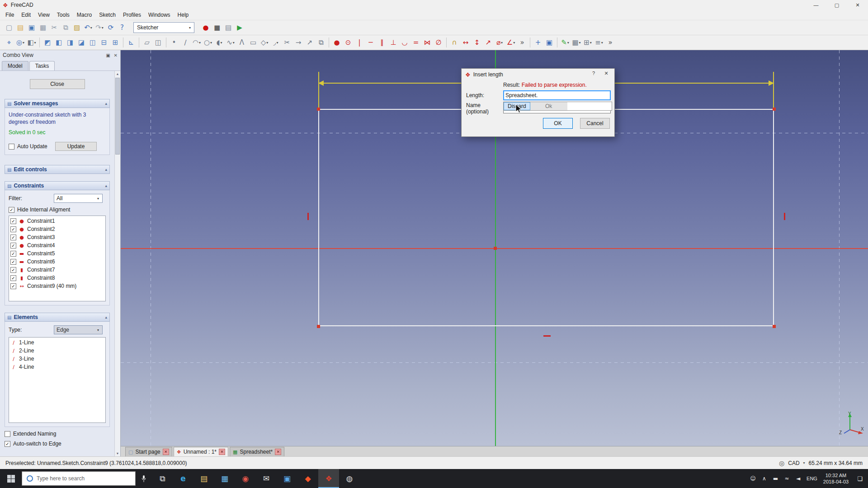 This screenshot has width=868, height=488. I want to click on constraint-parallel-icon: ∥, so click(382, 42).